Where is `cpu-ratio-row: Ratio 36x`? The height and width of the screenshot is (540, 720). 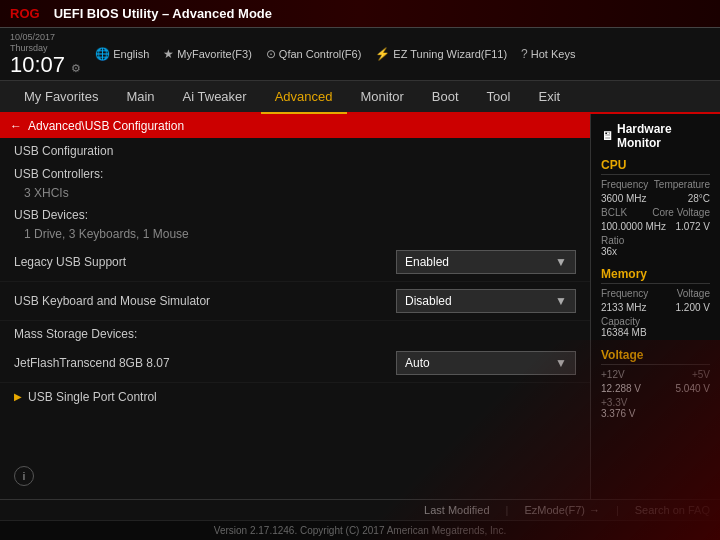
cpu-ratio-row: Ratio 36x is located at coordinates (656, 246).